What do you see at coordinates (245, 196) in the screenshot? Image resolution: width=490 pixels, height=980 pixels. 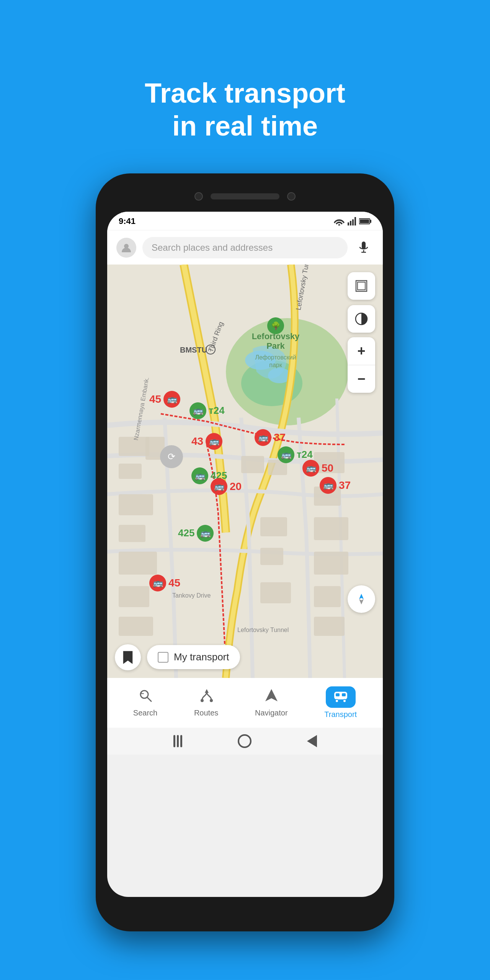 I see `phone-speaker` at bounding box center [245, 196].